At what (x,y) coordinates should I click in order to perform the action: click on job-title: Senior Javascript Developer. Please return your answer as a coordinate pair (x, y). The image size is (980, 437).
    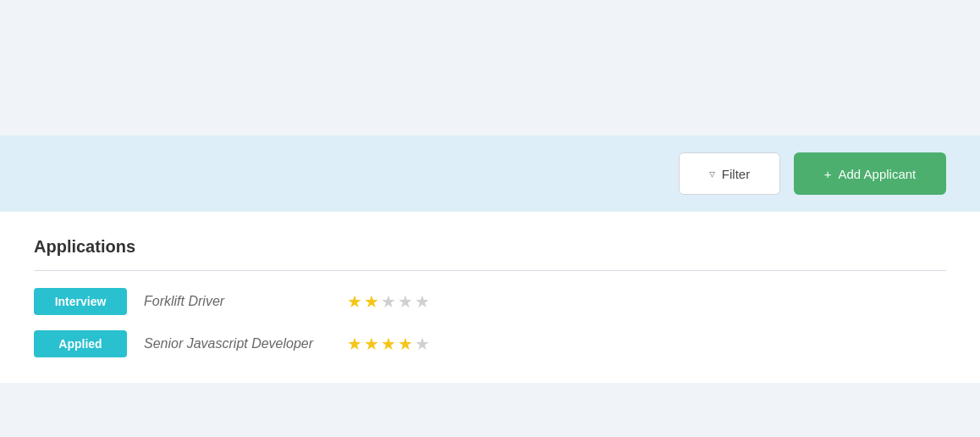
    Looking at the image, I should click on (237, 344).